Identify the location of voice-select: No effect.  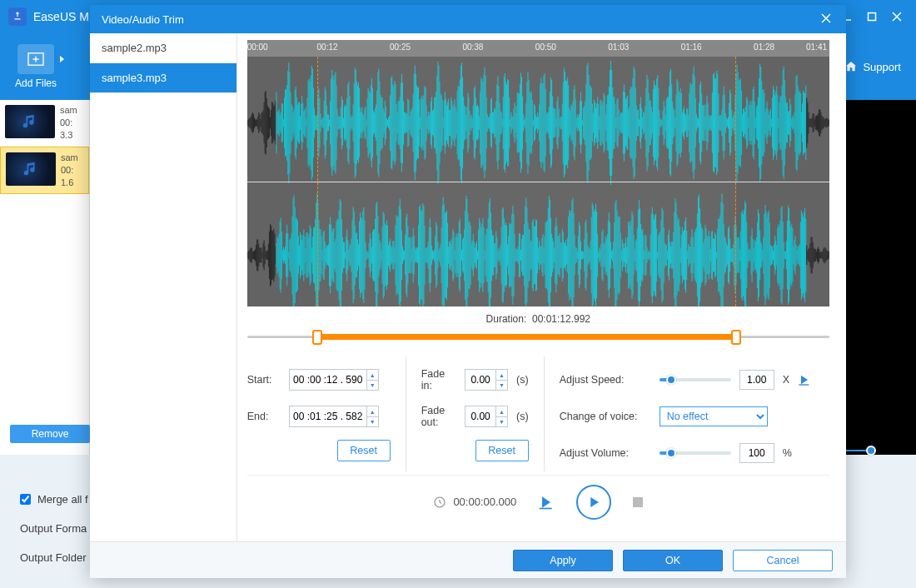
(714, 416).